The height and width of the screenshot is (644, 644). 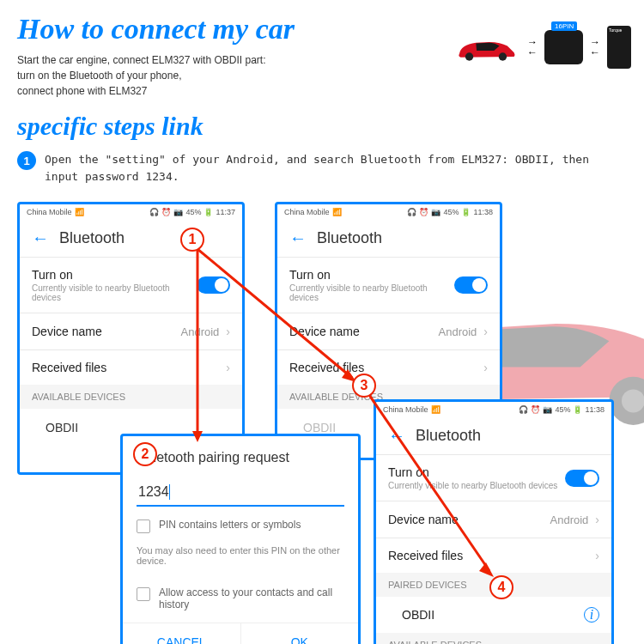 What do you see at coordinates (563, 47) in the screenshot?
I see `obd-device-icon: 16PIN` at bounding box center [563, 47].